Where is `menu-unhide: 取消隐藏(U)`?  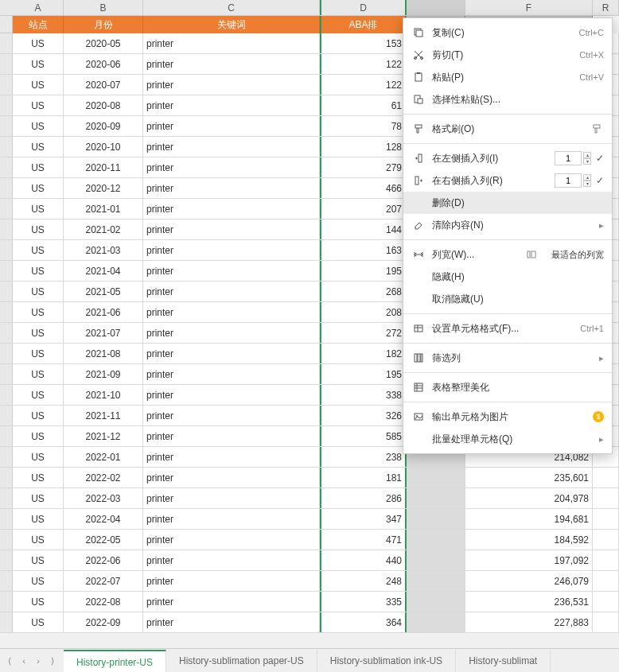
menu-unhide: 取消隐藏(U) is located at coordinates (508, 299).